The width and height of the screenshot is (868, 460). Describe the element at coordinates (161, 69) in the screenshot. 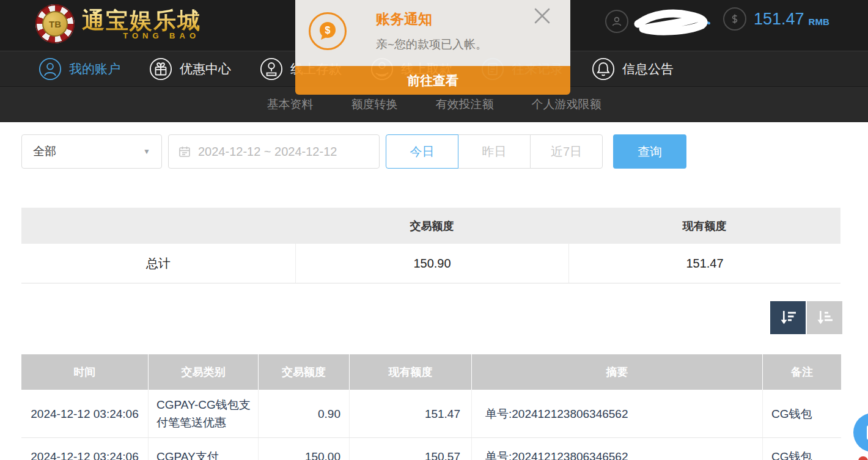

I see `gift-icon` at that location.